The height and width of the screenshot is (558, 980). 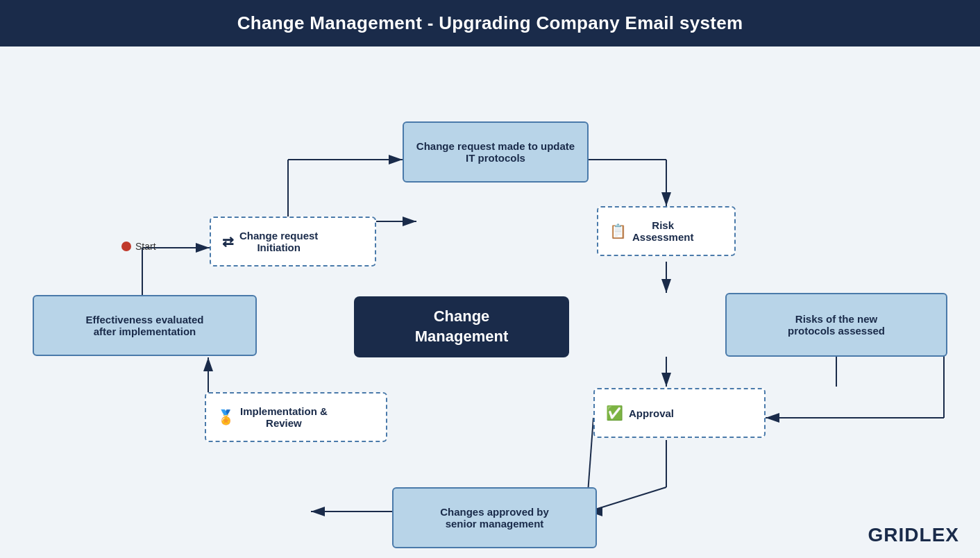 What do you see at coordinates (836, 325) in the screenshot?
I see `node-risks-assessed-label: Risks of the newprotocols assessed` at bounding box center [836, 325].